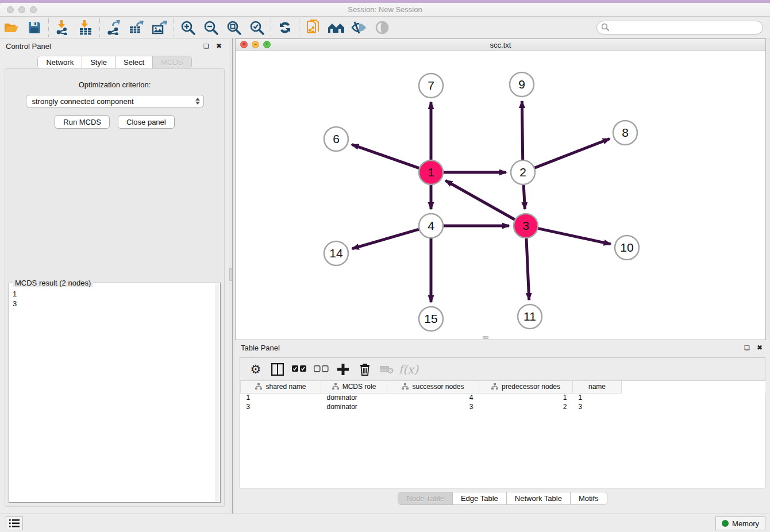  Describe the element at coordinates (539, 499) in the screenshot. I see `tab-network-table: Network Table` at that location.